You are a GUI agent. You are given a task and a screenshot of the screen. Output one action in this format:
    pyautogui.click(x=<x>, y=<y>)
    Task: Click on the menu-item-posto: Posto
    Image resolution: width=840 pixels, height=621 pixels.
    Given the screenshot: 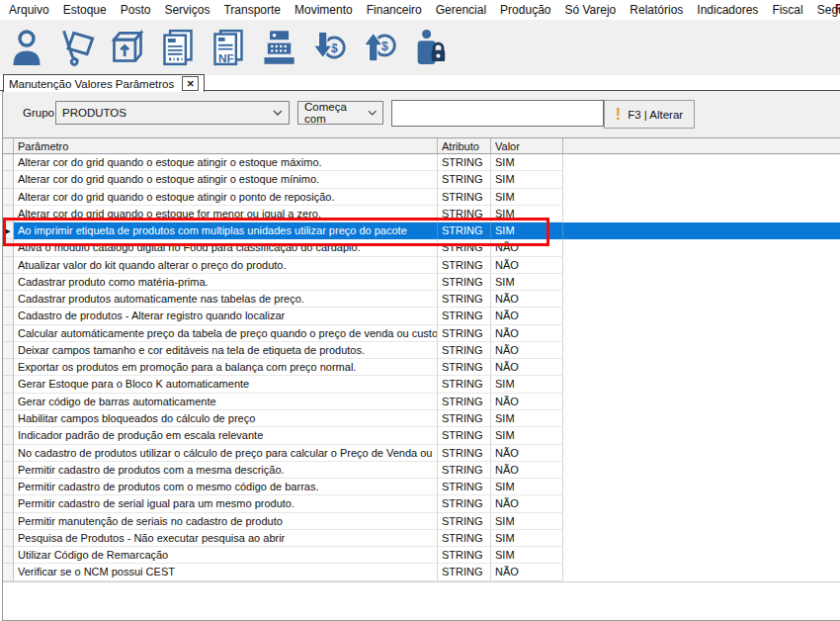 What is the action you would take?
    pyautogui.click(x=136, y=10)
    